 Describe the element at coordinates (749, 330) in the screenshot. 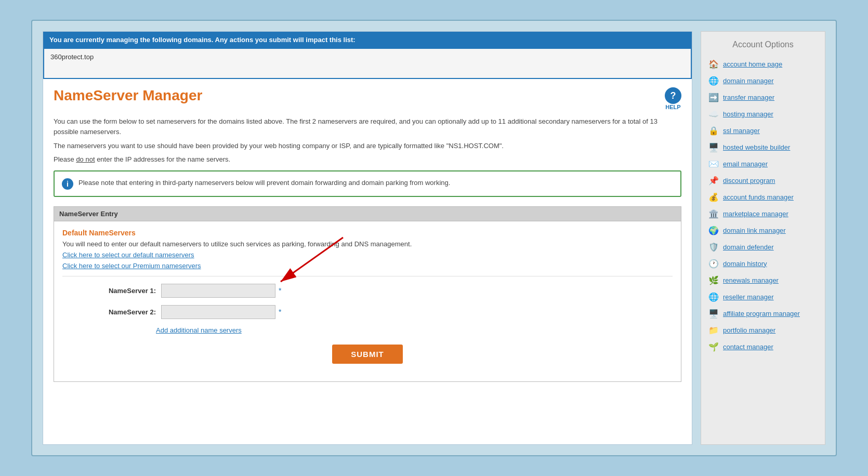

I see `sidebar-label-16: portfolio manager` at that location.